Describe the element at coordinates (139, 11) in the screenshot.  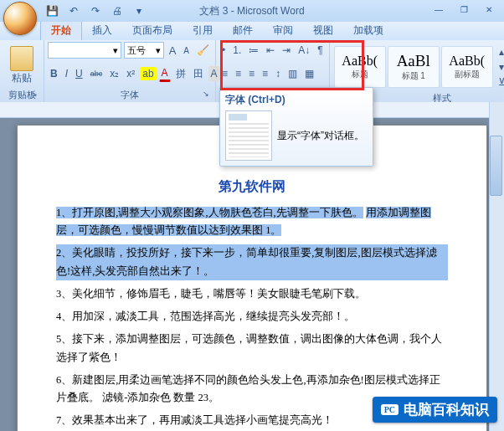
I see `qat-more-icon: ▾` at that location.